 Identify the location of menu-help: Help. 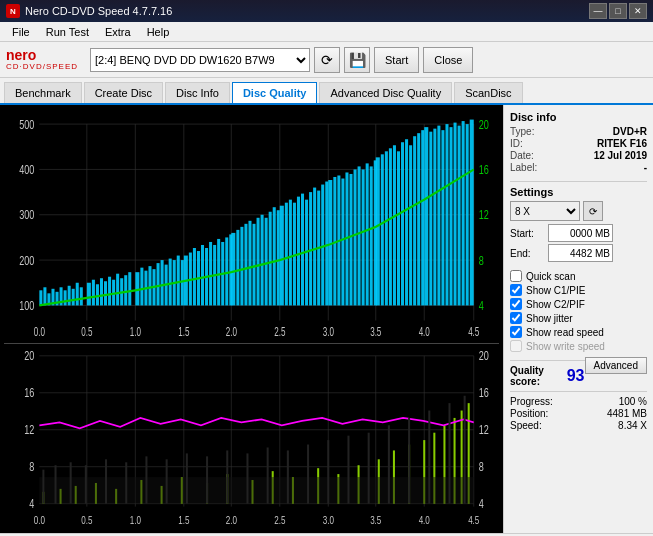
(158, 32).